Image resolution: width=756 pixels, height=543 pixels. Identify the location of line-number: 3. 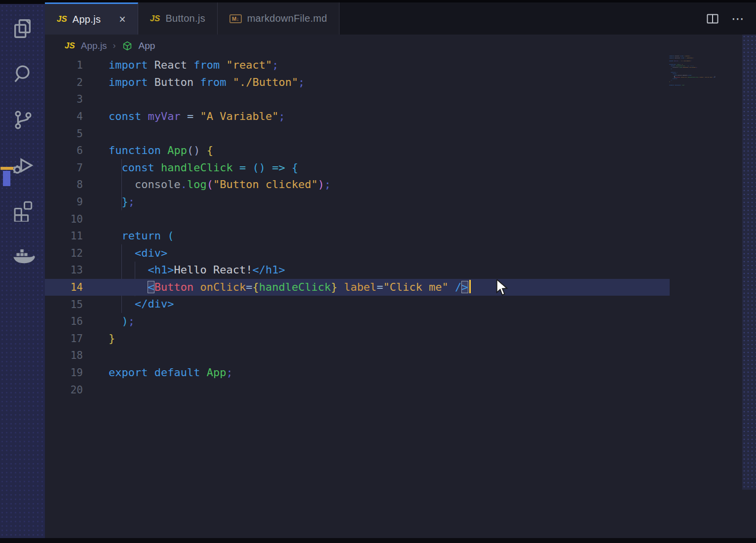
(64, 99).